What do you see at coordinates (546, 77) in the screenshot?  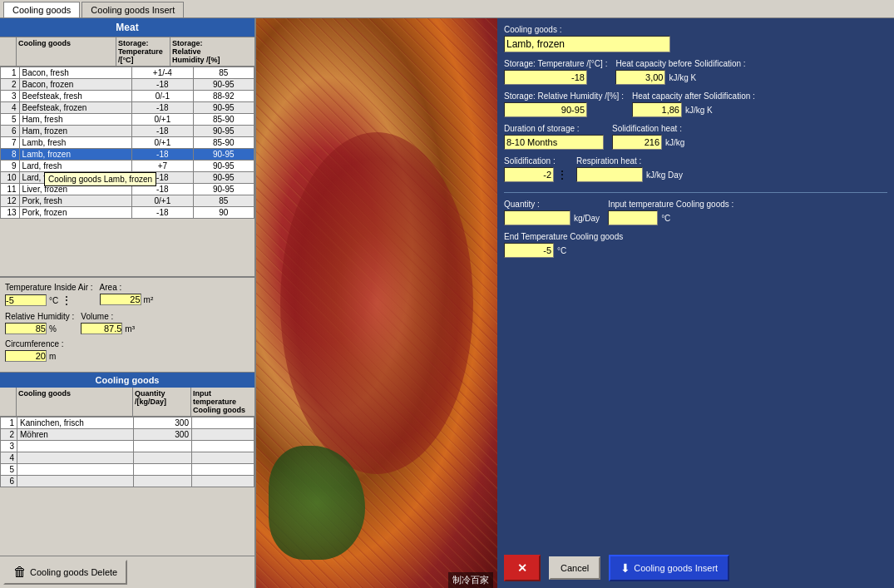 I see `storage-temp-input` at bounding box center [546, 77].